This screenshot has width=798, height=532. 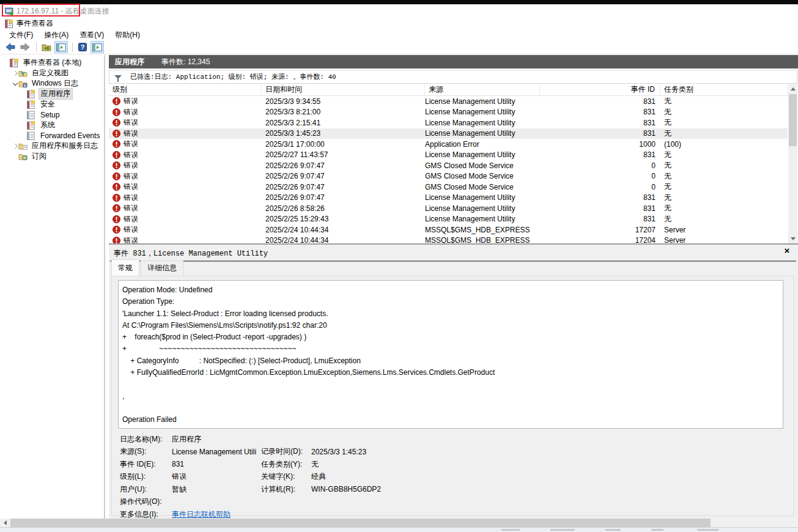 What do you see at coordinates (787, 251) in the screenshot?
I see `close-icon: ×` at bounding box center [787, 251].